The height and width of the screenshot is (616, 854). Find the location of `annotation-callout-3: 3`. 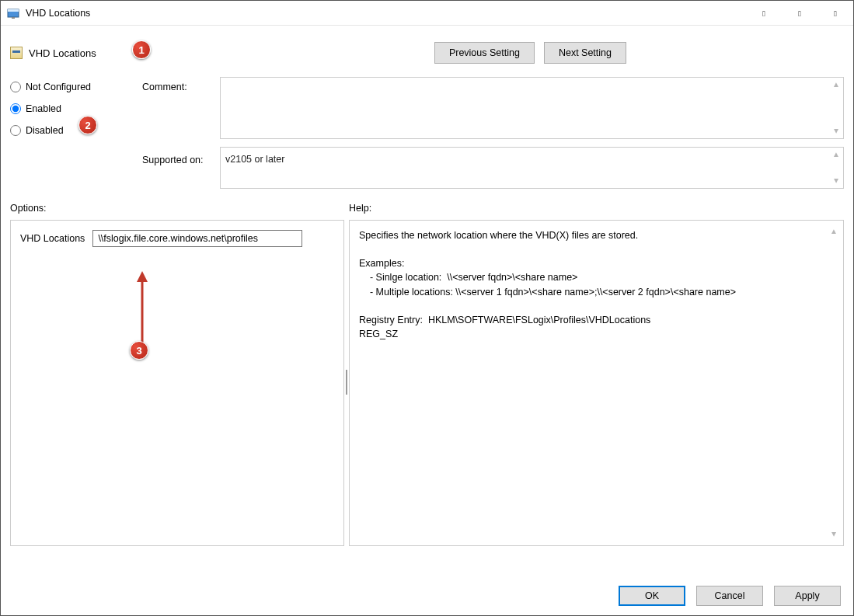

annotation-callout-3: 3 is located at coordinates (139, 350).